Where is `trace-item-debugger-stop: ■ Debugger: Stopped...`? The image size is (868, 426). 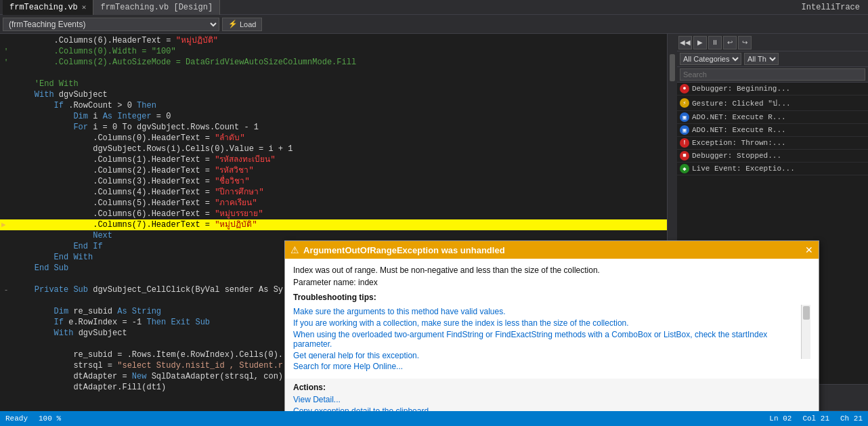
trace-item-debugger-stop: ■ Debugger: Stopped... is located at coordinates (773, 156).